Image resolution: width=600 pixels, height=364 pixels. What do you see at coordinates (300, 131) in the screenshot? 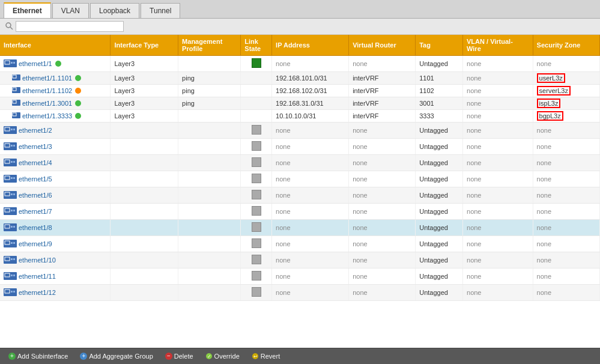
I see `table-row: ethernet1/2nonenoneUntaggednonenone` at bounding box center [300, 131].